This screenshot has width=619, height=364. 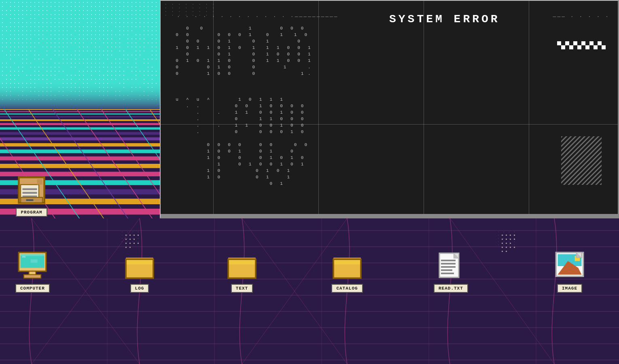 I want to click on computer-icon-container: COMPUTER, so click(x=32, y=271).